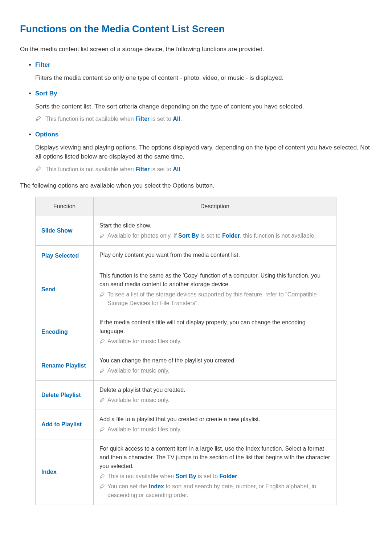 The image size is (392, 554). What do you see at coordinates (204, 78) in the screenshot?
I see `filter-desc: Filters the media content so only one ty…` at bounding box center [204, 78].